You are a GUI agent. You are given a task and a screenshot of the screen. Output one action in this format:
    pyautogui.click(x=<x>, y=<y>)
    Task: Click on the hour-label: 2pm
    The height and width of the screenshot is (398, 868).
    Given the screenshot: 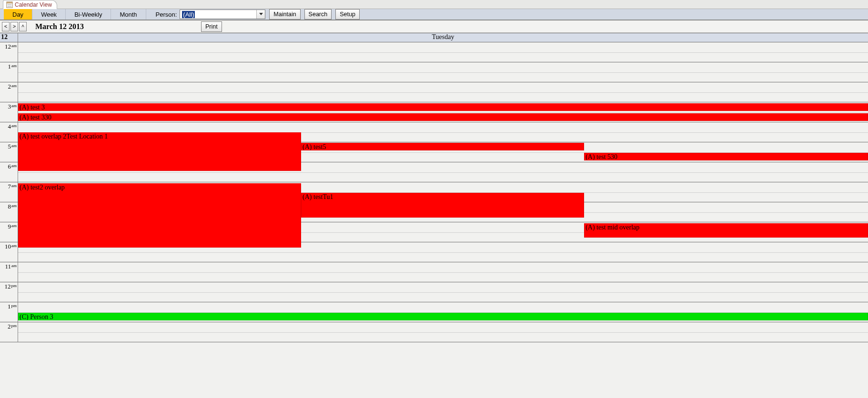 What is the action you would take?
    pyautogui.click(x=9, y=332)
    